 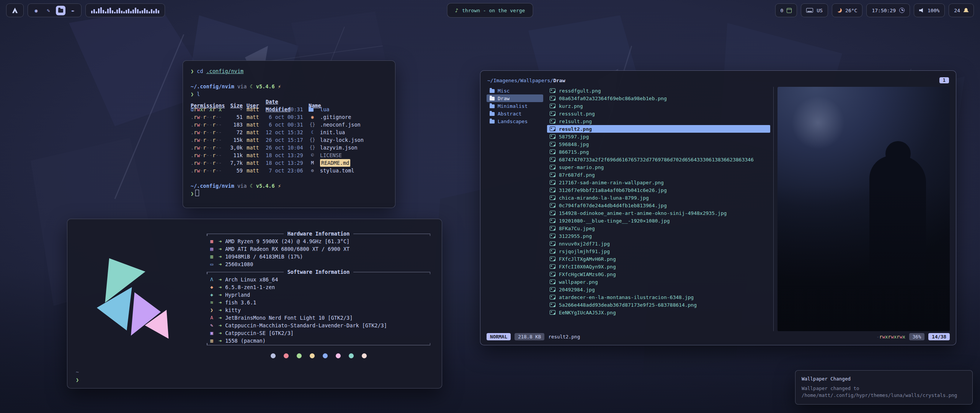 What do you see at coordinates (658, 205) in the screenshot?
I see `file-item: 0c794faf07de24a4db4d4fb1eb813964.jpg` at bounding box center [658, 205].